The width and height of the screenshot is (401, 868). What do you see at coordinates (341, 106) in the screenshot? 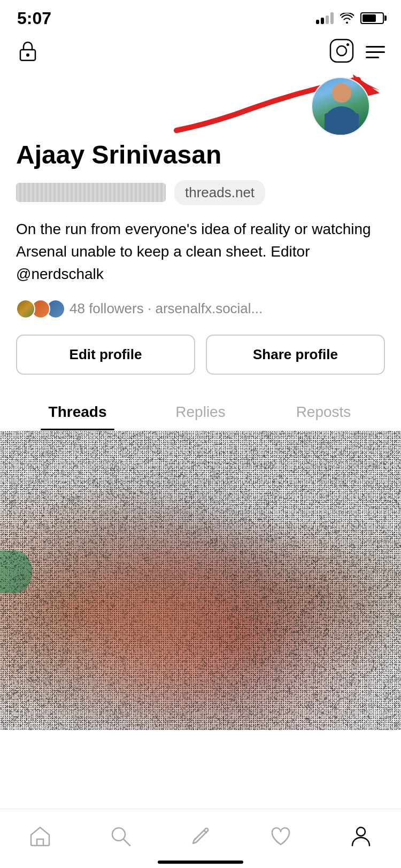
I see `profile-avatar` at bounding box center [341, 106].